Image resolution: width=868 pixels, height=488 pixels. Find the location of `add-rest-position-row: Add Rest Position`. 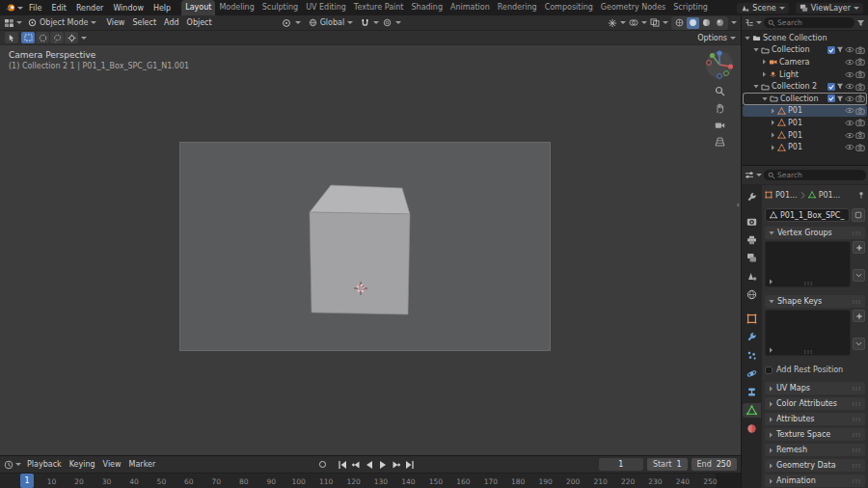

add-rest-position-row: Add Rest Position is located at coordinates (815, 370).